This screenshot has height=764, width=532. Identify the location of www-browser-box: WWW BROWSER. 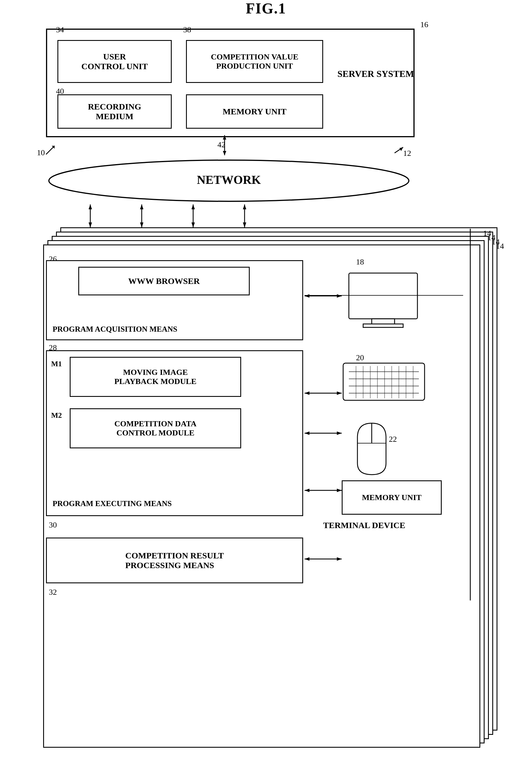
(164, 281).